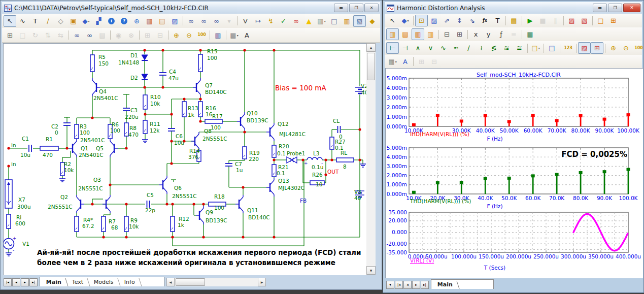  I want to click on y-cursor-mode: ⊞, so click(597, 48).